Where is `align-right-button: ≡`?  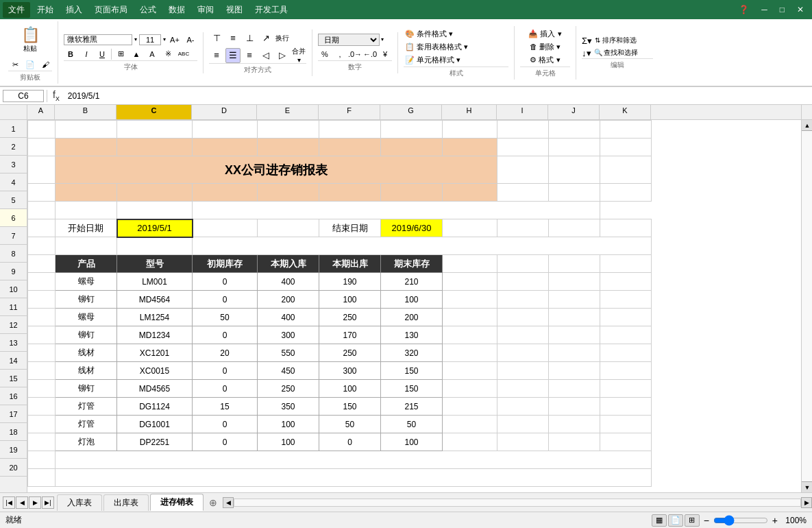
align-right-button: ≡ is located at coordinates (249, 56).